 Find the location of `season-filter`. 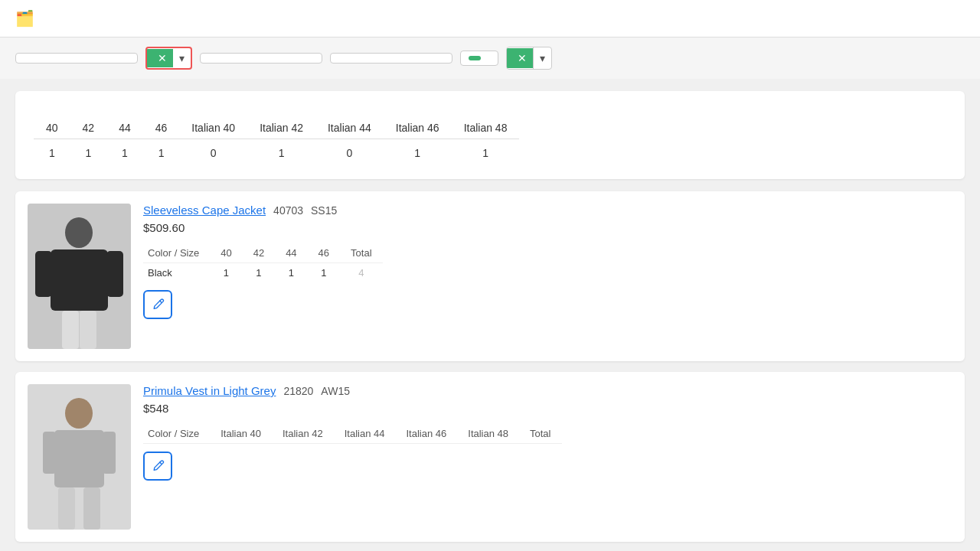

season-filter is located at coordinates (391, 58).